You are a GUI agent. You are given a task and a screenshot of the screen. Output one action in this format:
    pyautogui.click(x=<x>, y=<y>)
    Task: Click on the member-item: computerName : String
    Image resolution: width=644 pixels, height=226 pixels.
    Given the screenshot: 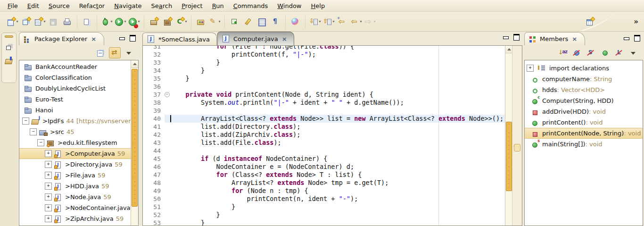 What is the action you would take?
    pyautogui.click(x=584, y=79)
    